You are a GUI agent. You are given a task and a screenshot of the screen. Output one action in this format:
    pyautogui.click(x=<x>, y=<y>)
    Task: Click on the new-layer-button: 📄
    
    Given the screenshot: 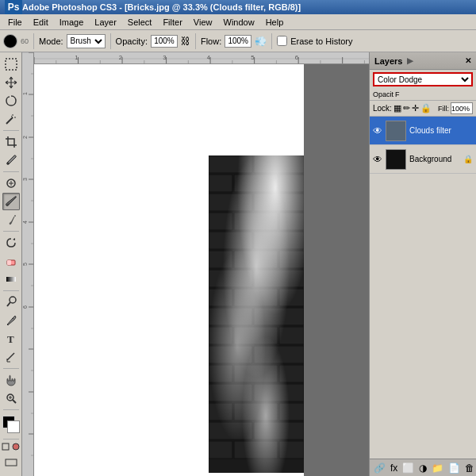 What is the action you would take?
    pyautogui.click(x=454, y=468)
    